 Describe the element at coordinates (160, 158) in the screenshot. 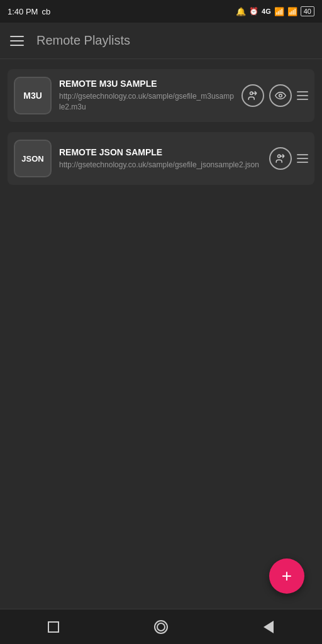

I see `playlist-info-json: REMOTE JSON SAMPLE http://gsetechnology.…` at that location.